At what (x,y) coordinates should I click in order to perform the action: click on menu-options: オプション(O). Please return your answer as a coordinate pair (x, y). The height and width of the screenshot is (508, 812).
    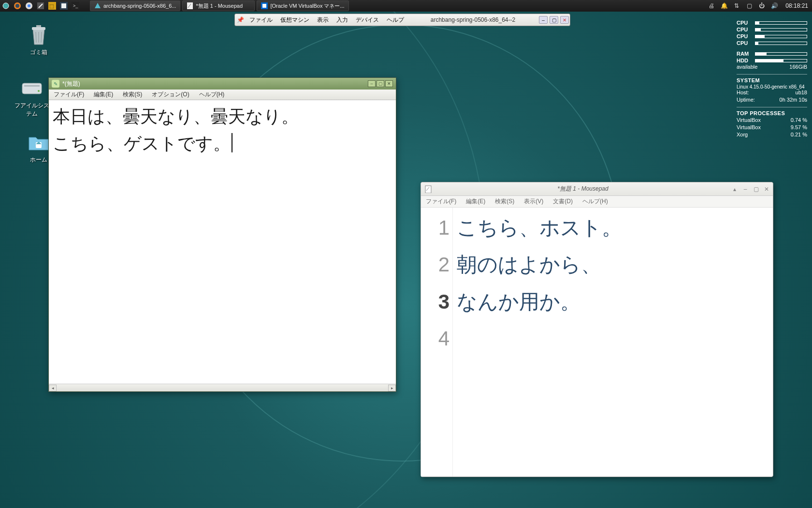
    Looking at the image, I should click on (170, 95).